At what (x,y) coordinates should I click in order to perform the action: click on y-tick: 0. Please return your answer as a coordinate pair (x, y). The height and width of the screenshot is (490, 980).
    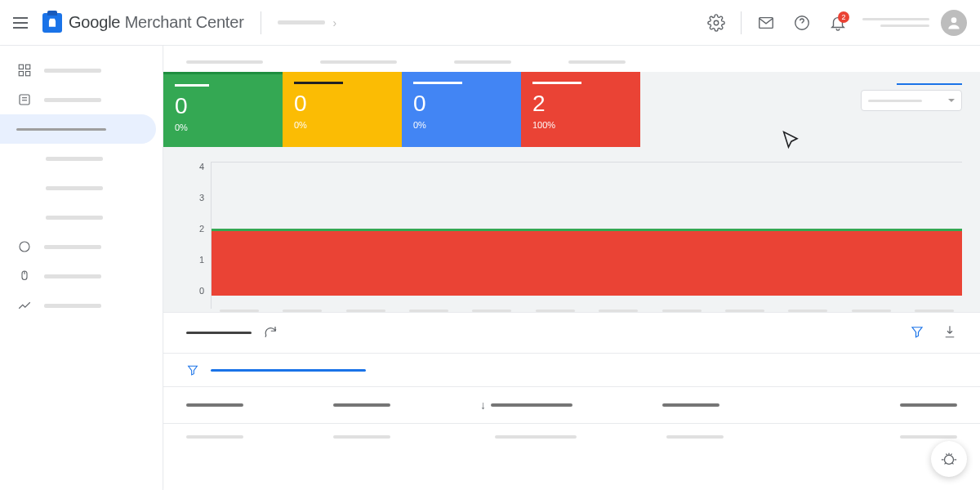
    Looking at the image, I should click on (202, 291).